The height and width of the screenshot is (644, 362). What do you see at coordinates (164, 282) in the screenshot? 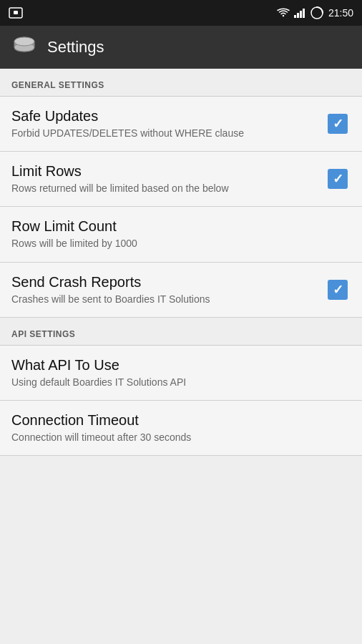
I see `setting-title-send-crash-reports: Send Crash Reports` at bounding box center [164, 282].